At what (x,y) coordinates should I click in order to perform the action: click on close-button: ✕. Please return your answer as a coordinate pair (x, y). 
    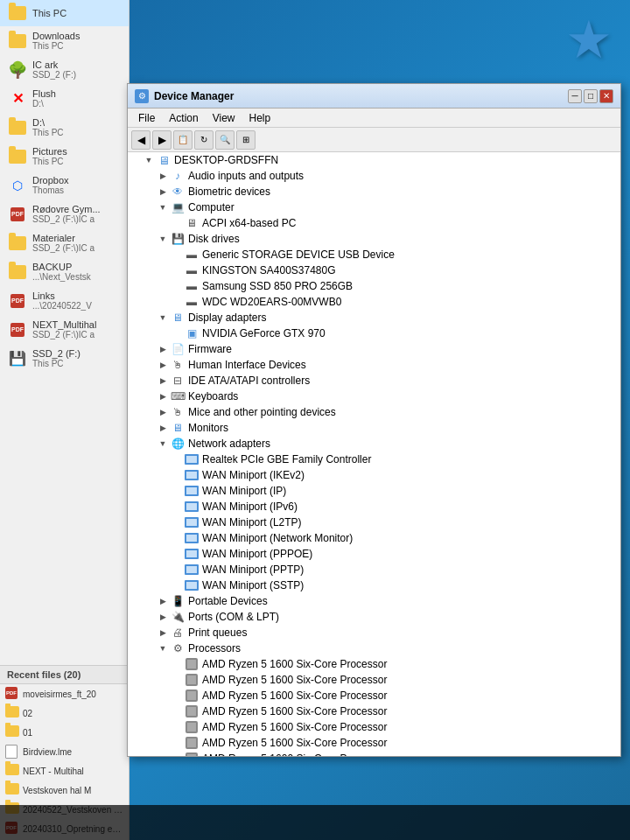
    Looking at the image, I should click on (606, 96).